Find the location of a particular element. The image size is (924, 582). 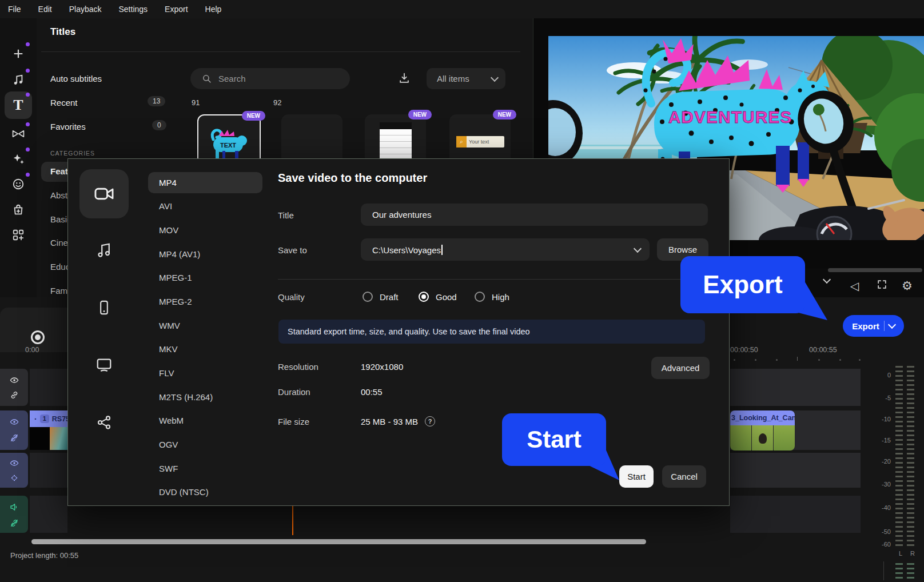

search-input: Search is located at coordinates (270, 79).